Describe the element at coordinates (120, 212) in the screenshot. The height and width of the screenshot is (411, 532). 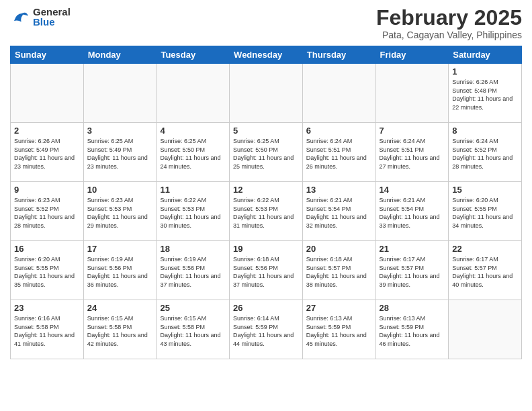
I see `calendar-cell: 10Sunrise: 6:23 AMSunset: 5:53 PMDayligh…` at that location.